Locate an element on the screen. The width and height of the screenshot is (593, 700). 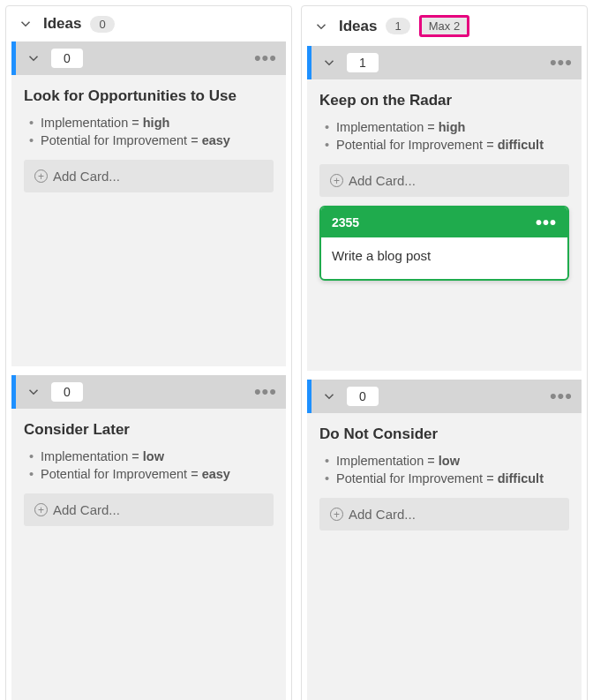
column-max-badge: Max 2 is located at coordinates (445, 26).